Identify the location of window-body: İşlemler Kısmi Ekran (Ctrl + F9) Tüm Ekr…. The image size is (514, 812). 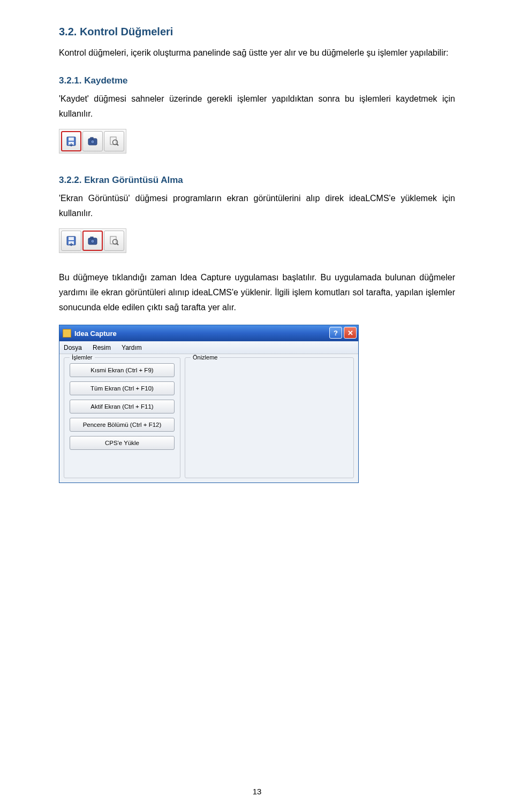
(209, 418).